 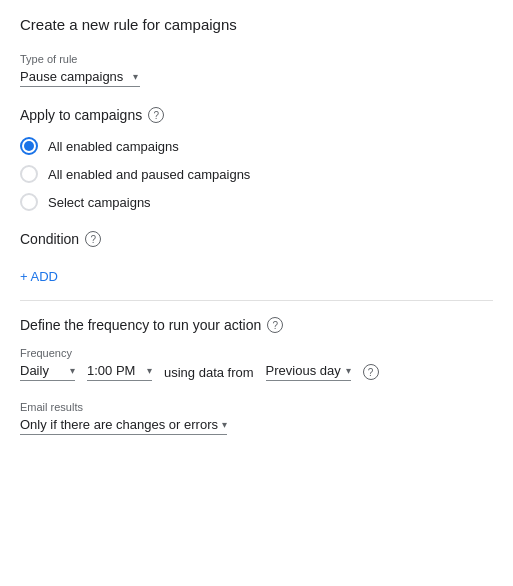 I want to click on email-results-dropdown-icon: ▾, so click(x=224, y=424).